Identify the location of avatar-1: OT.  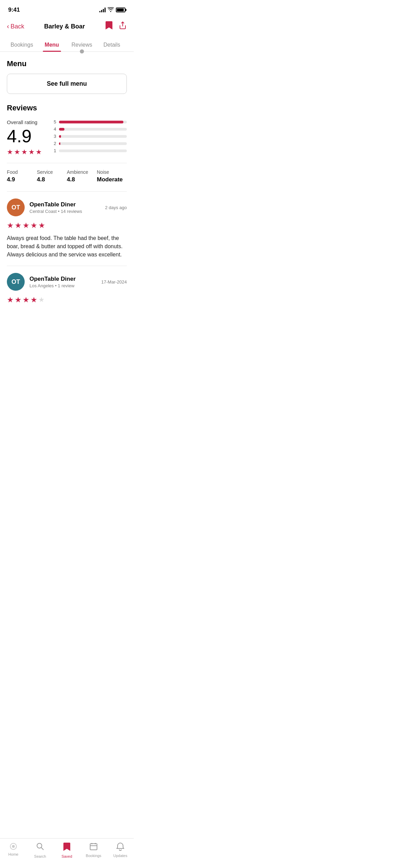
(16, 207).